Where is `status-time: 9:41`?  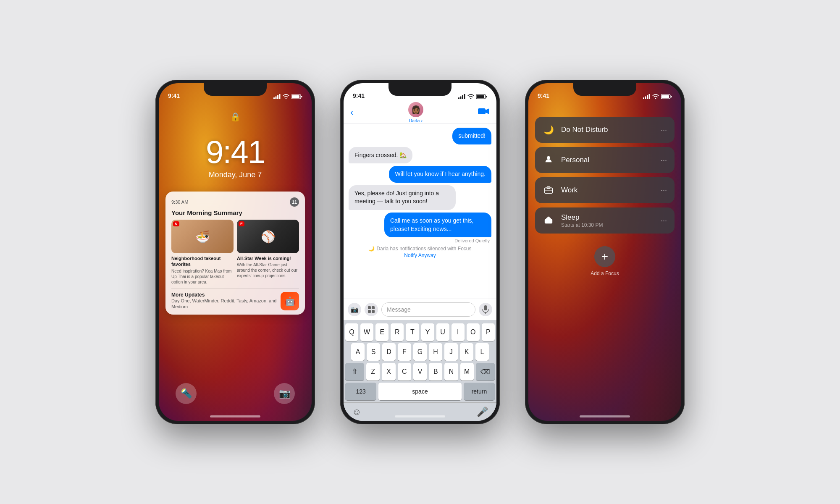 status-time: 9:41 is located at coordinates (174, 96).